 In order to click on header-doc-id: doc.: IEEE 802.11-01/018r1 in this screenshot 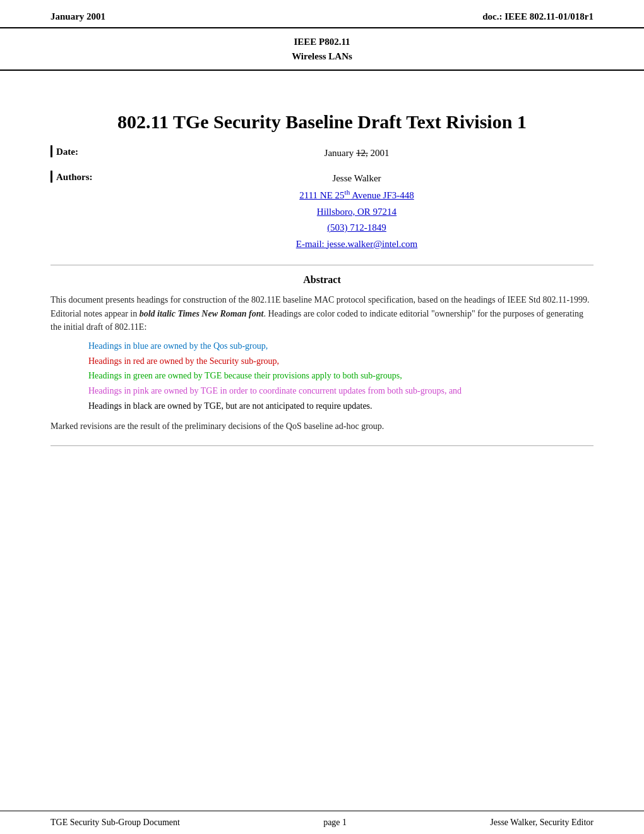, I will do `click(538, 16)`.